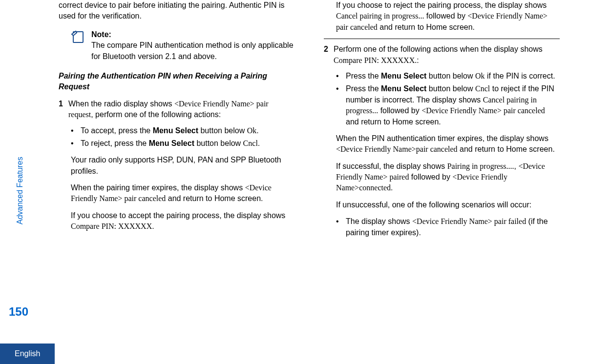 The width and height of the screenshot is (589, 364). I want to click on text: The display shows, so click(379, 222).